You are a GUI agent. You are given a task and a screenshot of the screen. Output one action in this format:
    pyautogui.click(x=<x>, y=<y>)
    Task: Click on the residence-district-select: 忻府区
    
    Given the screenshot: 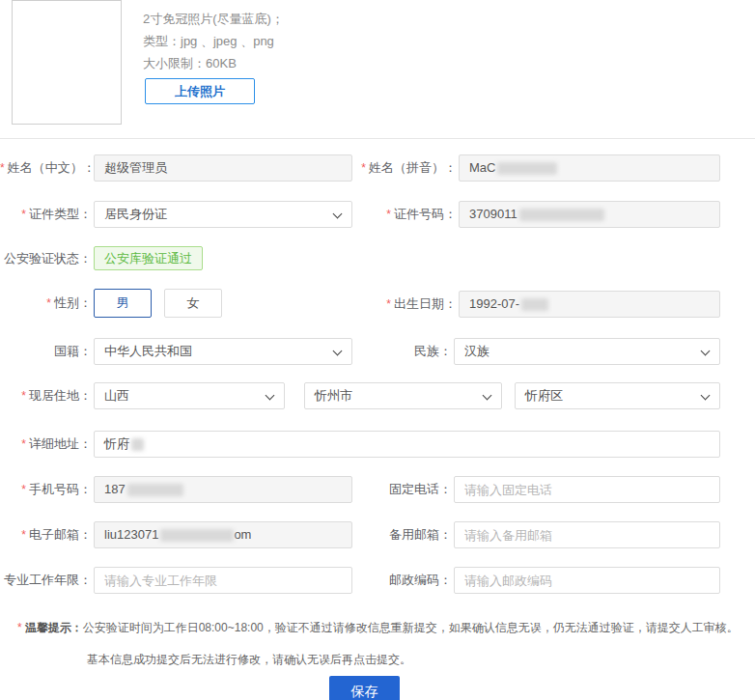 What is the action you would take?
    pyautogui.click(x=618, y=396)
    